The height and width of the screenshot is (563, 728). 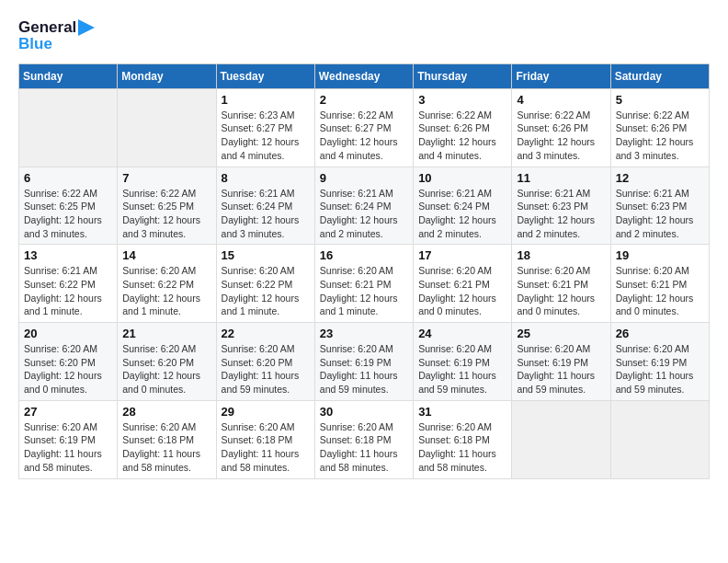 I want to click on day-number: 14, so click(x=166, y=256).